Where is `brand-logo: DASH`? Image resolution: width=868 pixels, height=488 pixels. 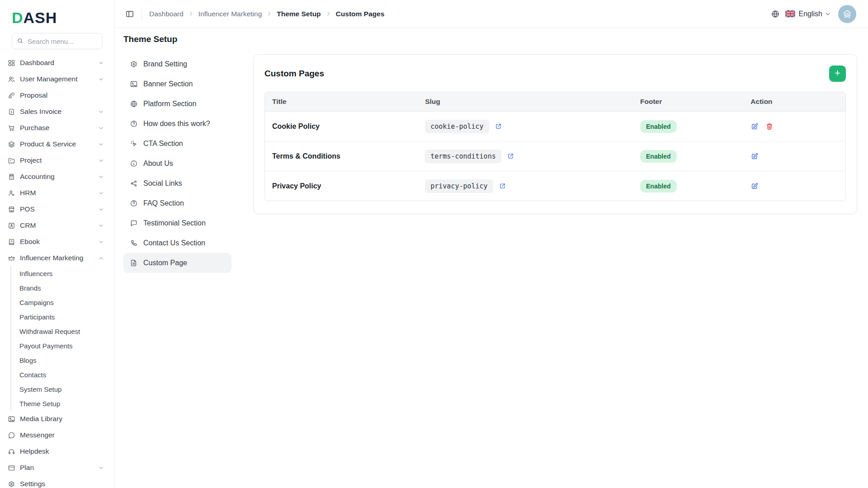 brand-logo: DASH is located at coordinates (57, 21).